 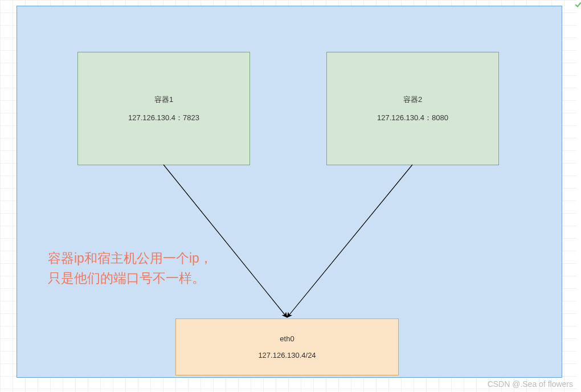 I want to click on annotation-line1: 容器ip和宿主机公用一个ip，, so click(x=130, y=259).